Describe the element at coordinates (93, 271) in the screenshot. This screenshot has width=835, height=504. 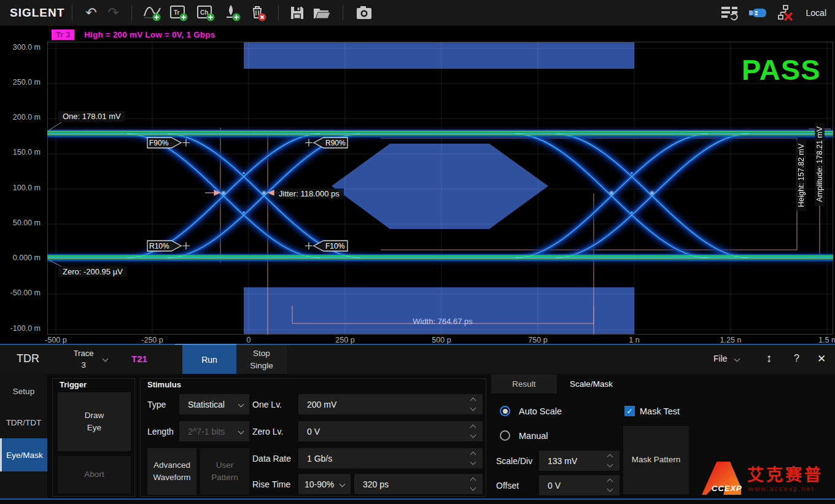
I see `zero-level-annotation: Zero: -200.95 µV` at that location.